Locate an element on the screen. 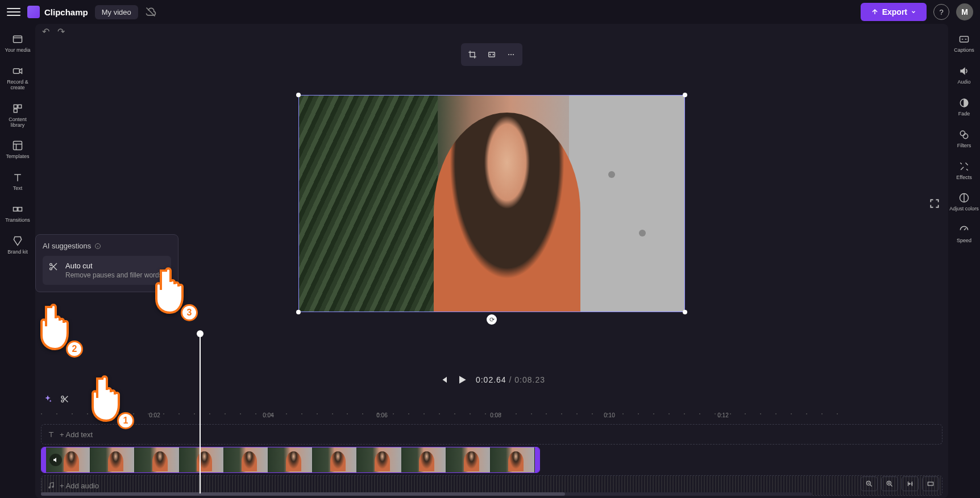 The image size is (980, 498). zoom-in-button is located at coordinates (890, 484).